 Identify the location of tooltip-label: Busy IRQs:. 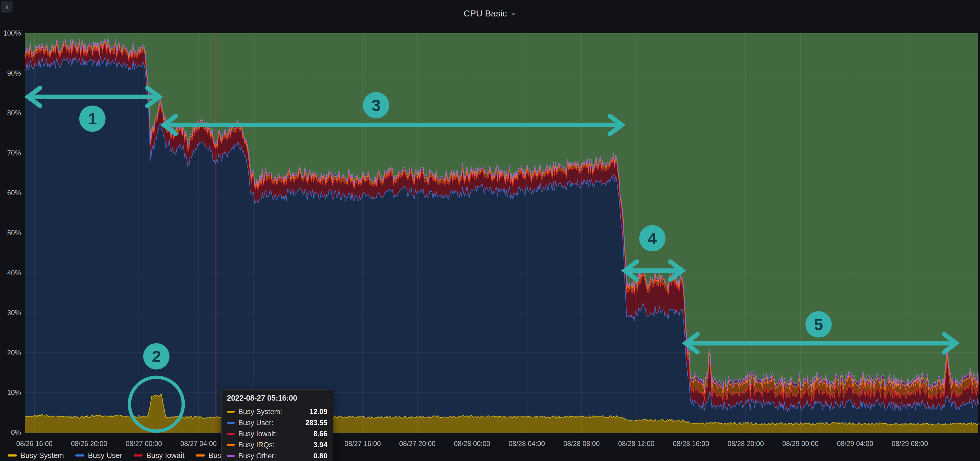
(256, 445).